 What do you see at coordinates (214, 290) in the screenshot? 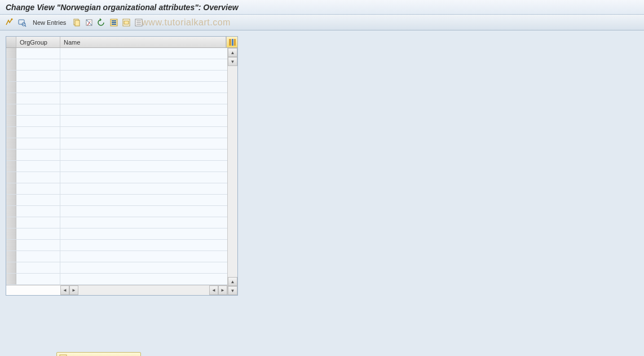
I see `scroll-left2-icon: ◄` at bounding box center [214, 290].